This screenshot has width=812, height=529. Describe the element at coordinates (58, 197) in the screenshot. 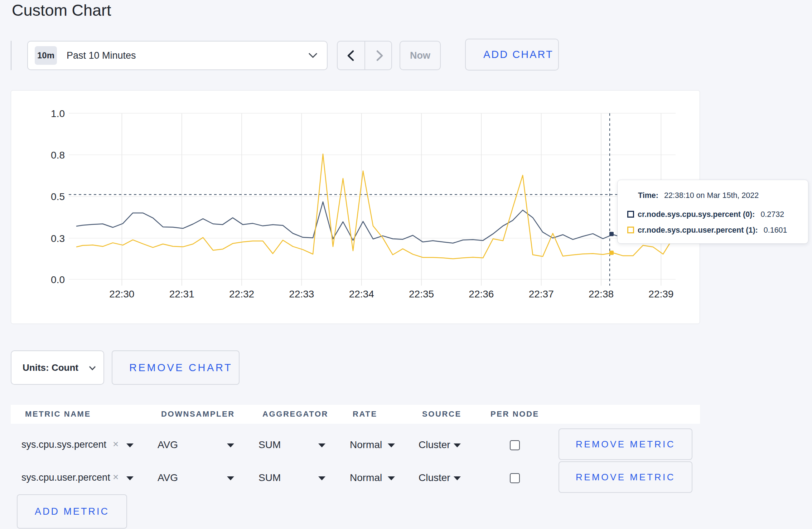

I see `svg-text: 0.5` at that location.